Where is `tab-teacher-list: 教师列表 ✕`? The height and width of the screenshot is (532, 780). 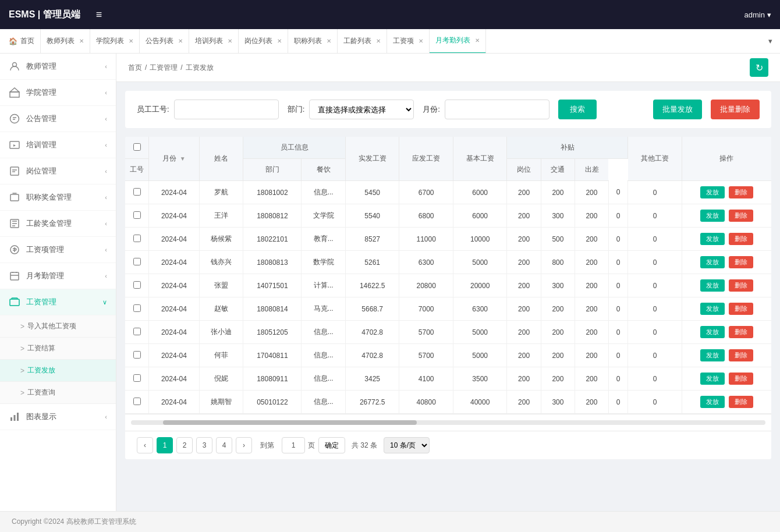
tab-teacher-list: 教师列表 ✕ is located at coordinates (65, 41).